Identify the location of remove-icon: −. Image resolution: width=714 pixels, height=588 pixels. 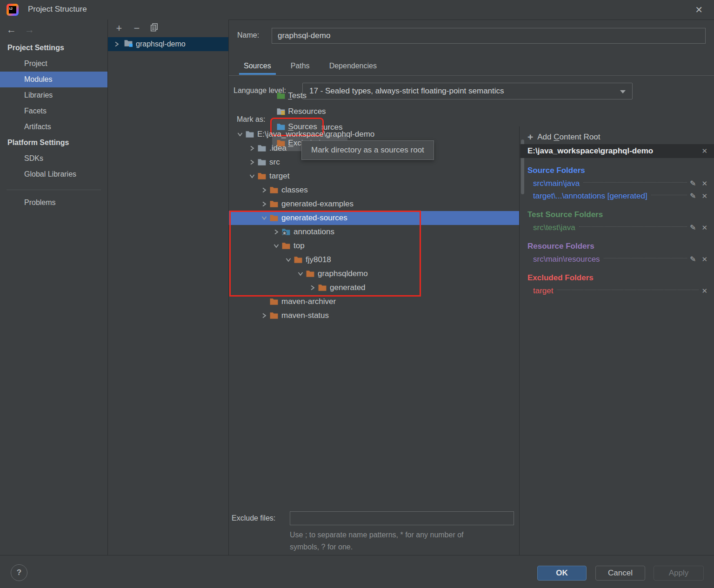
(137, 28).